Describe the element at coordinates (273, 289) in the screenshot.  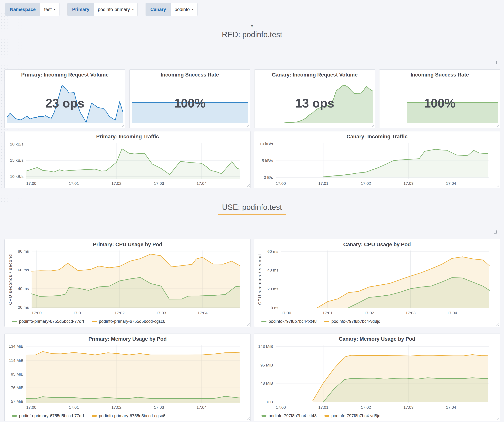
I see `svg-text: 20 ms` at that location.